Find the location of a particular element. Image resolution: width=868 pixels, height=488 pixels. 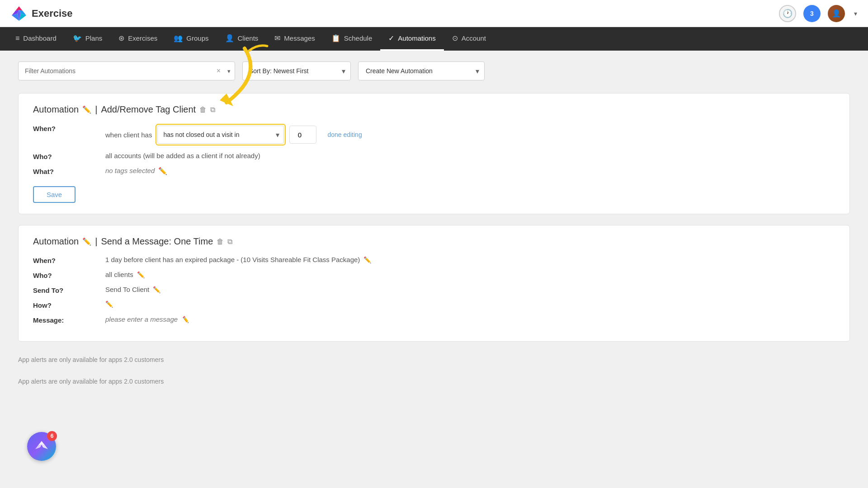

clients-icon: 👤 is located at coordinates (230, 38).